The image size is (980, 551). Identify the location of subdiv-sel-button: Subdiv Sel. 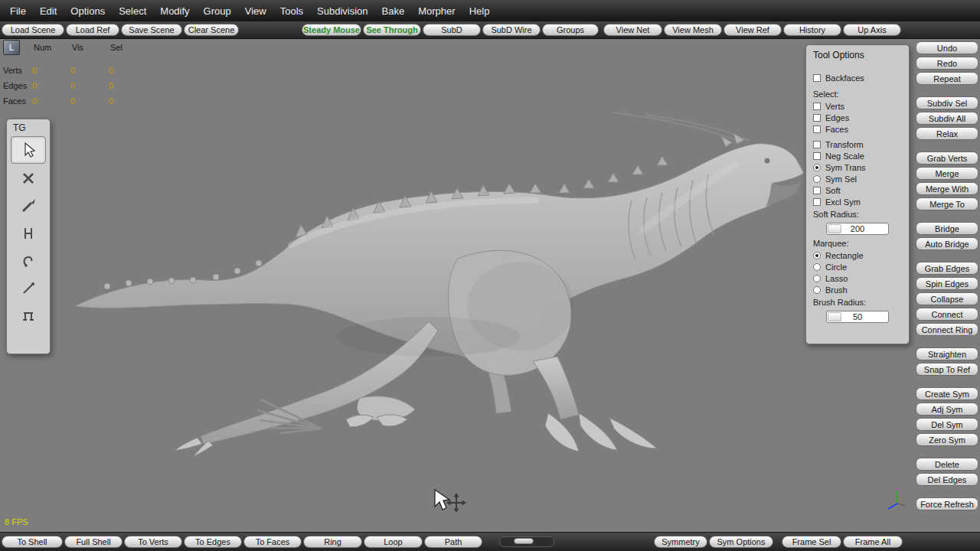
(947, 103).